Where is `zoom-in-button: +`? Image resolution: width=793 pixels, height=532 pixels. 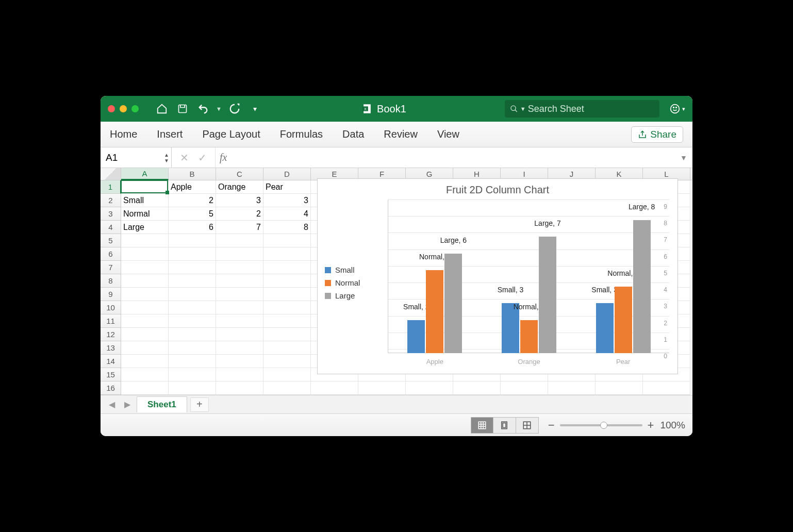
zoom-in-button: + is located at coordinates (651, 425).